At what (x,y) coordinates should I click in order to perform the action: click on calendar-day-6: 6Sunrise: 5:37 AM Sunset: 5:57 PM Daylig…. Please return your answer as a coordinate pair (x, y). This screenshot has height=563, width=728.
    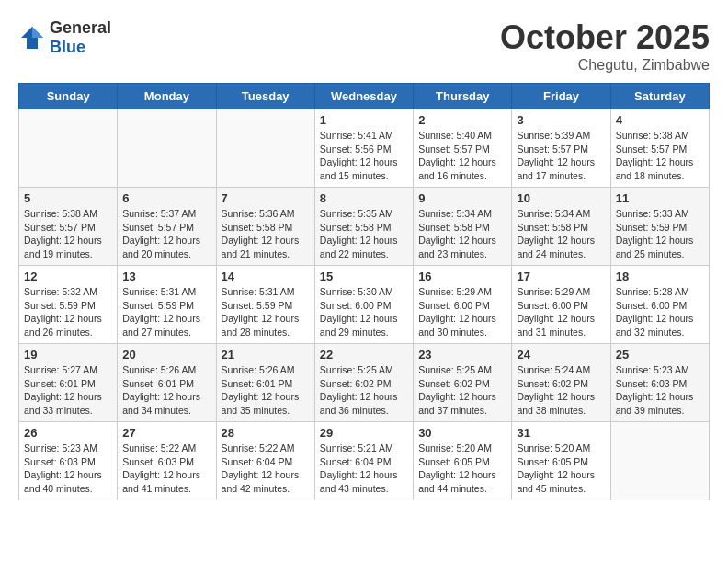
    Looking at the image, I should click on (167, 226).